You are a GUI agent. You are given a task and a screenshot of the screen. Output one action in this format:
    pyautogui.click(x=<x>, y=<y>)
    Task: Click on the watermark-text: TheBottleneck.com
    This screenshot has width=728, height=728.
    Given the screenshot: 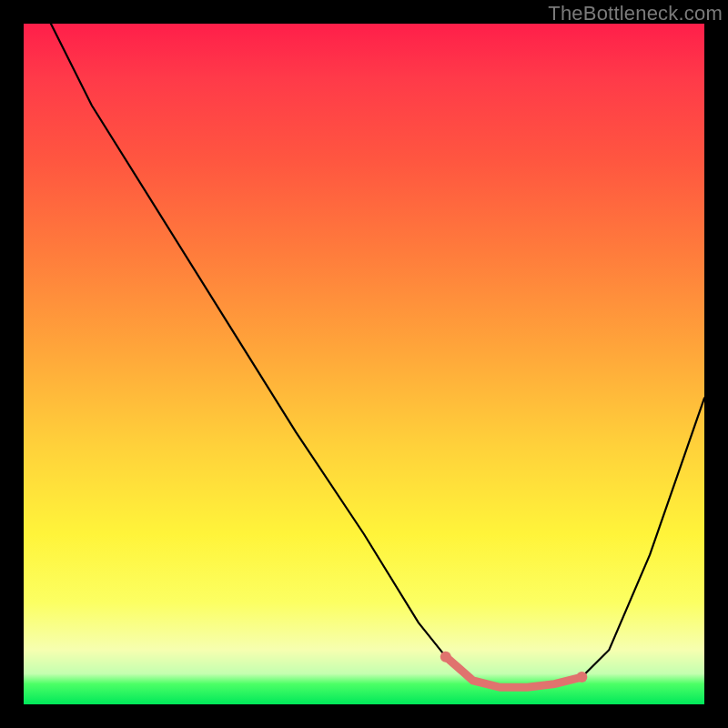 What is the action you would take?
    pyautogui.click(x=635, y=14)
    